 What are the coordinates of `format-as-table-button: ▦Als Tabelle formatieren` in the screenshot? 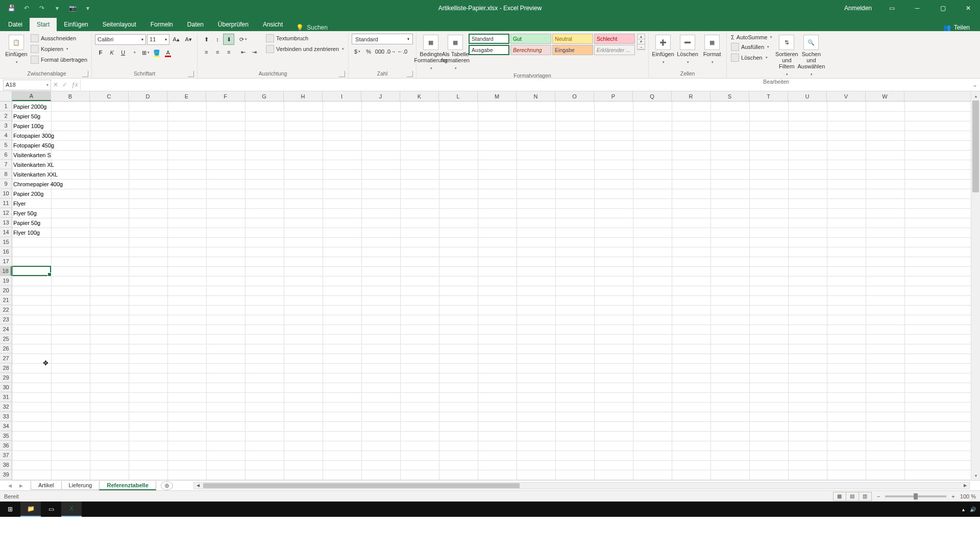 It's located at (455, 53).